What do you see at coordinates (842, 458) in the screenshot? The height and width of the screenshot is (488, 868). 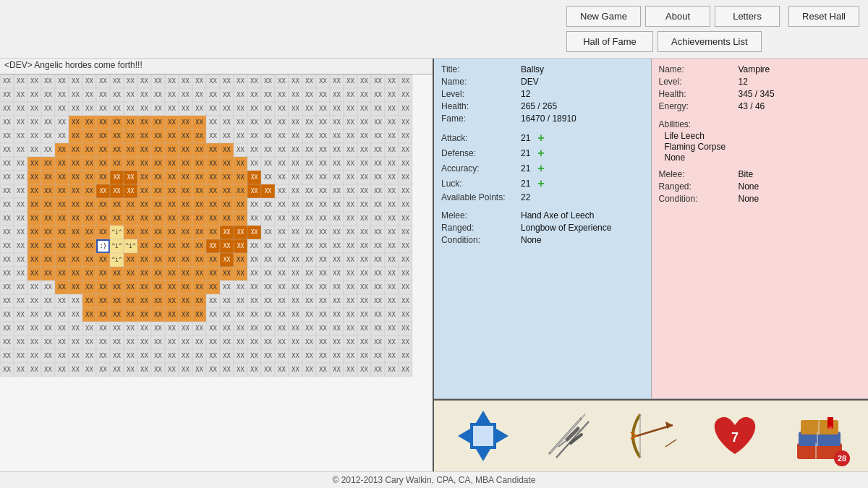 I see `book-badge: 28` at bounding box center [842, 458].